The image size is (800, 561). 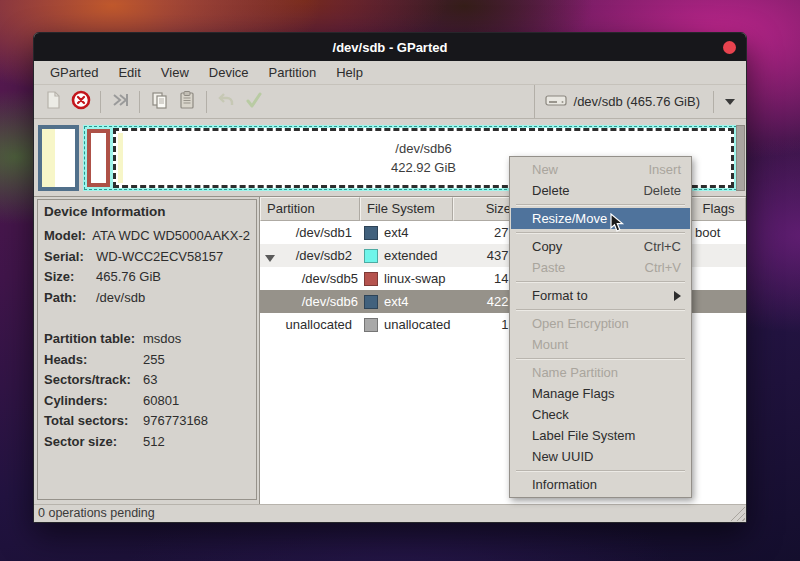 What do you see at coordinates (159, 102) in the screenshot?
I see `copy-icon` at bounding box center [159, 102].